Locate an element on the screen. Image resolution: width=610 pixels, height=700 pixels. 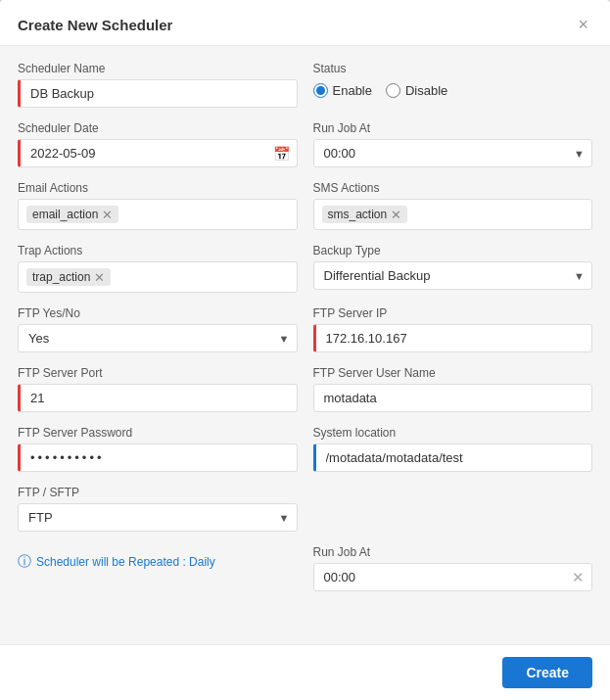
modal-title: Create New Scheduler is located at coordinates (95, 25).